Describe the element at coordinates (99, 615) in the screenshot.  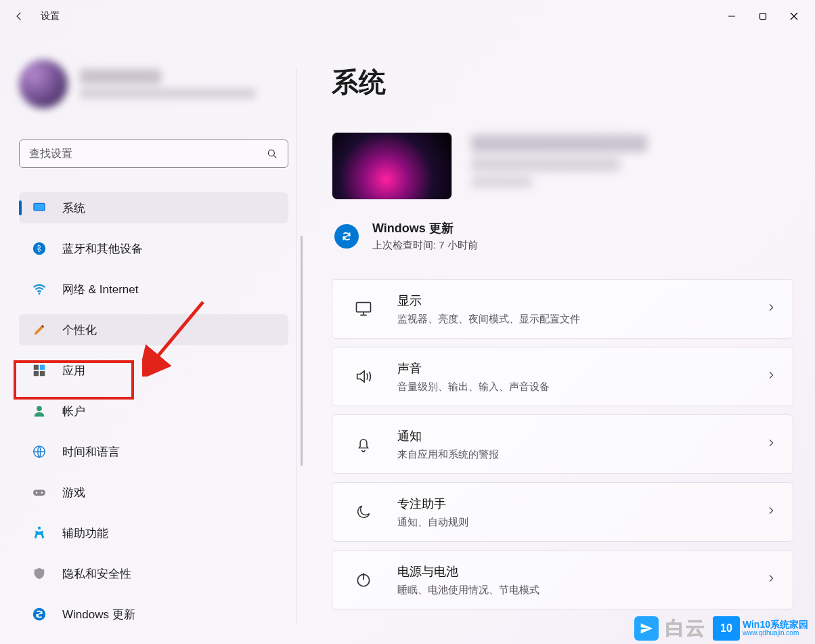
I see `sidebar-item-label: Windows 更新` at that location.